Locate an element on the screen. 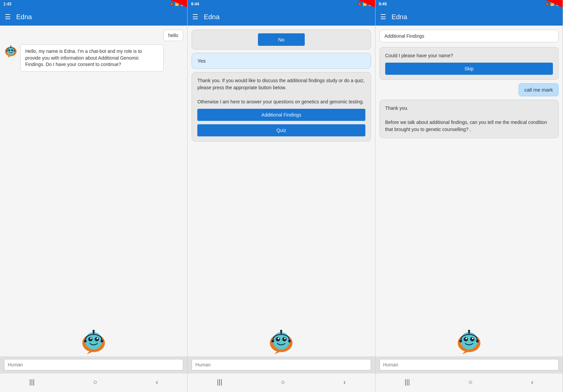 The image size is (563, 392). nav-bar-3: ||| ○ ‹ is located at coordinates (469, 383).